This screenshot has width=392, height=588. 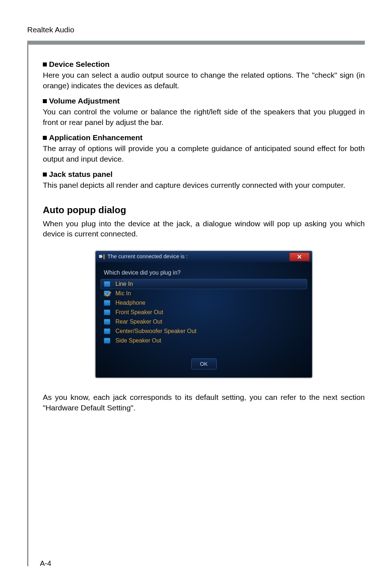 What do you see at coordinates (204, 174) in the screenshot?
I see `section-head-jack-status: Jack status panel` at bounding box center [204, 174].